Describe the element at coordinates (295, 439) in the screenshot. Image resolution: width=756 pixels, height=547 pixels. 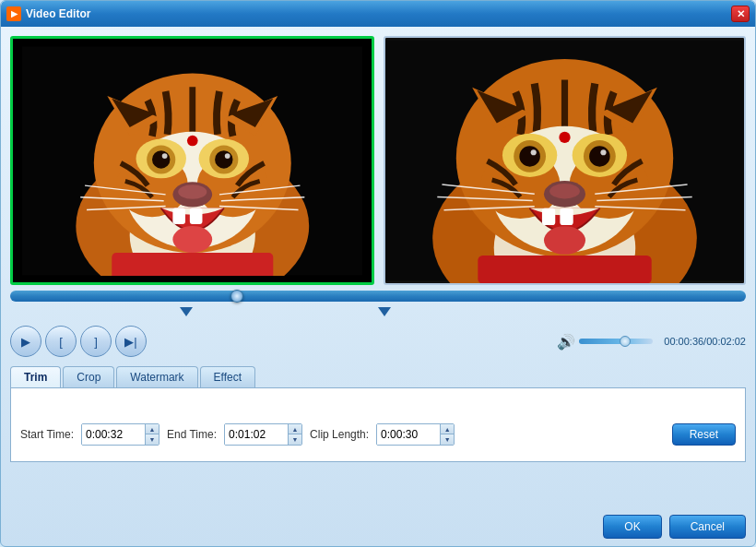
I see `end-time-down: ▼` at that location.